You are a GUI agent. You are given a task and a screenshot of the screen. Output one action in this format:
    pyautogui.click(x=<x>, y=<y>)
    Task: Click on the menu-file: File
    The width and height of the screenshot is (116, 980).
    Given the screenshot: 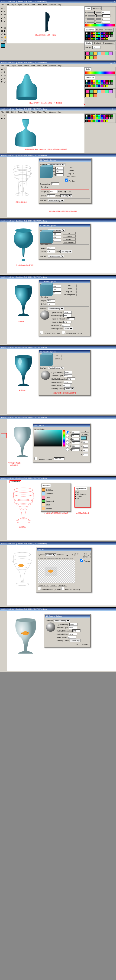 What is the action you would take?
    pyautogui.click(x=2, y=5)
    